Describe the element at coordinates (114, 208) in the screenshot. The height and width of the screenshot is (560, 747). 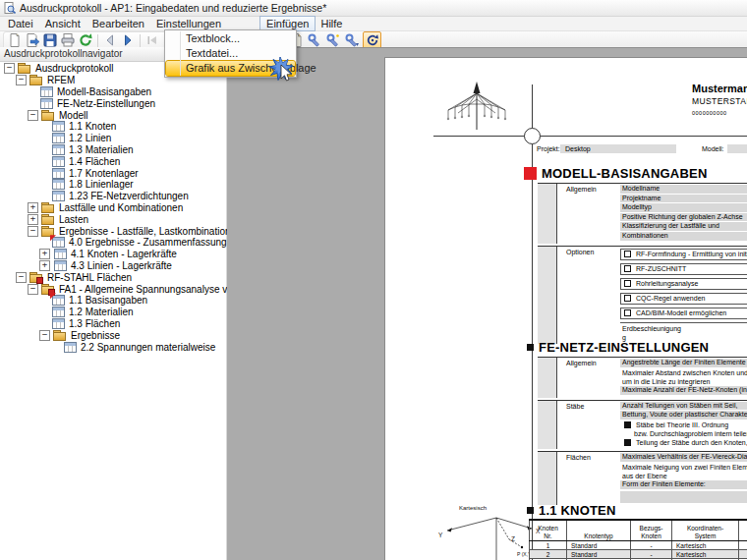
I see `tree-item: +Lastfälle und Kombinationen` at that location.